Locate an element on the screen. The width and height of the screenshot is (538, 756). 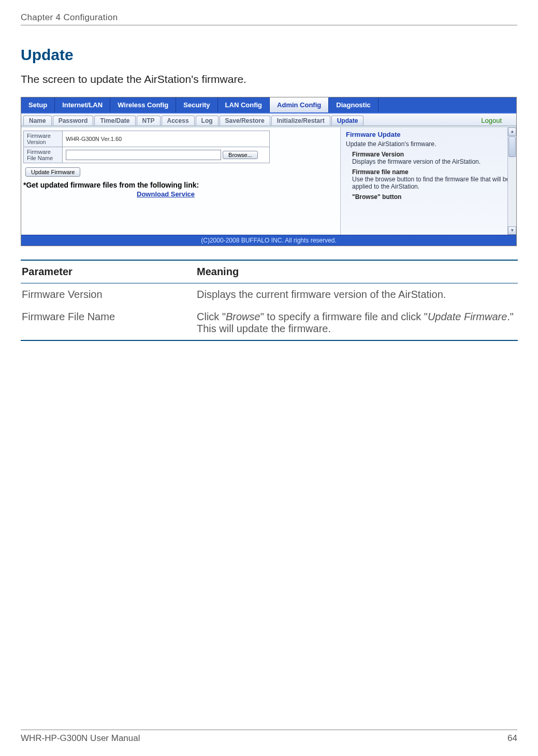
subtab-save-restore: Save/Restore is located at coordinates (245, 120).